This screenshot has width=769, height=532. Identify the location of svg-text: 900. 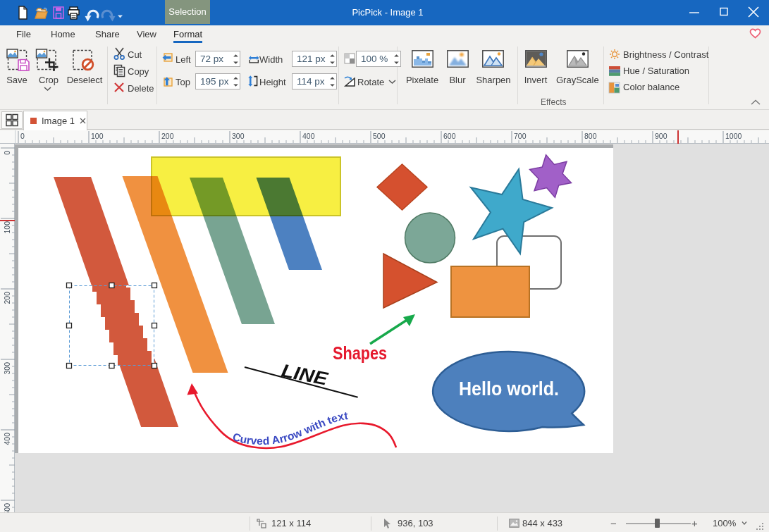
(661, 136).